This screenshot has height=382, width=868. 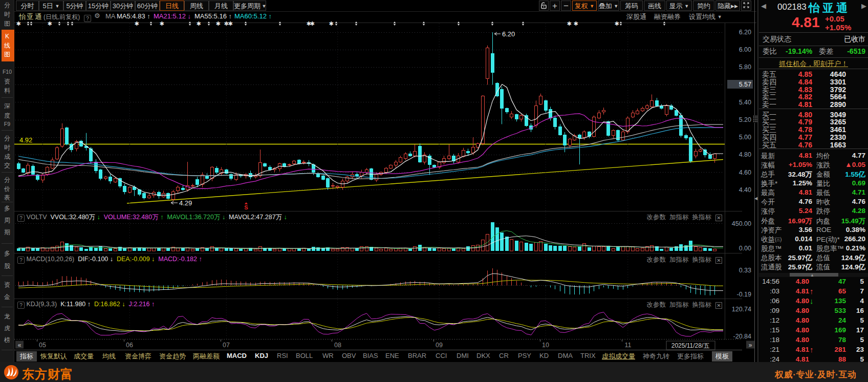 What do you see at coordinates (745, 84) in the screenshot?
I see `svg-text: 5.57` at bounding box center [745, 84].